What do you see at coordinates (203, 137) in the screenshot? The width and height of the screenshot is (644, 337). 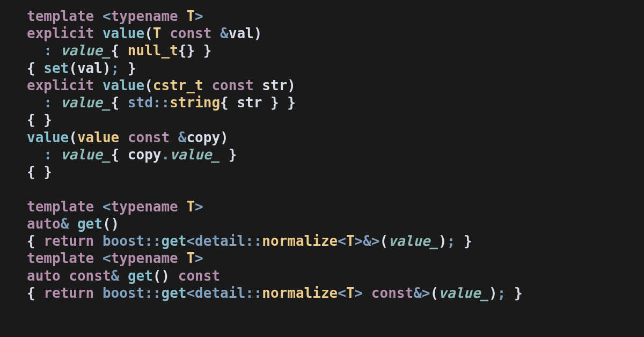 I see `param-copy: copy` at bounding box center [203, 137].